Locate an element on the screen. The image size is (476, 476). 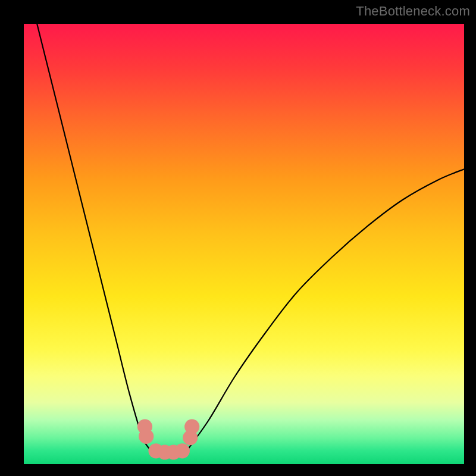
watermark-text: TheBottleneck.com is located at coordinates (413, 11).